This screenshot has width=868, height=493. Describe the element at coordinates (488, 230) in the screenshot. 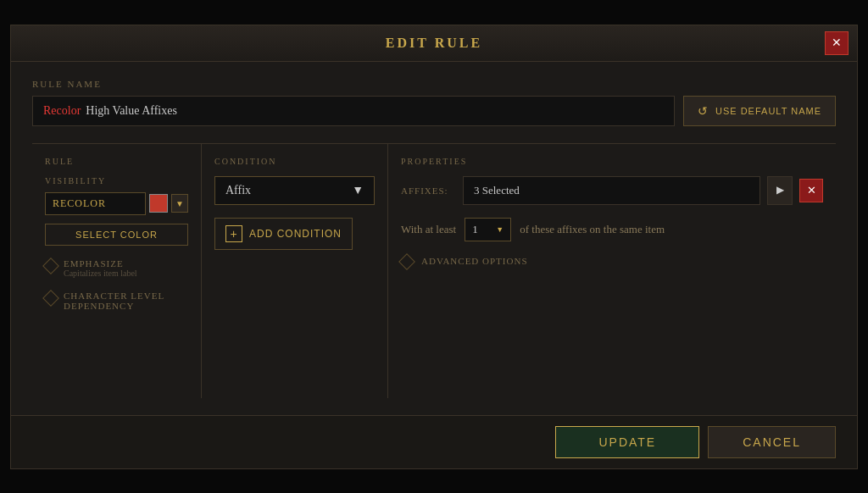

I see `number-select: 1 ▼` at that location.